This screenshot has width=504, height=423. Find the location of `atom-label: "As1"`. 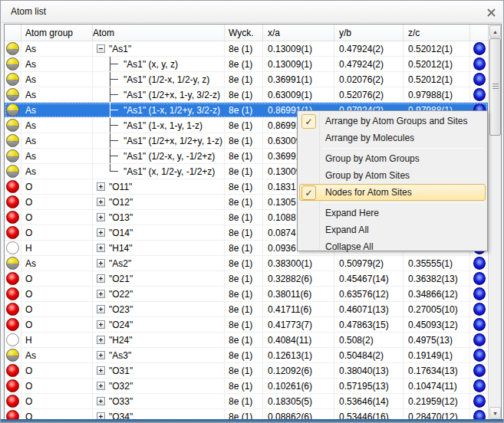

atom-label: "As1" is located at coordinates (120, 49).